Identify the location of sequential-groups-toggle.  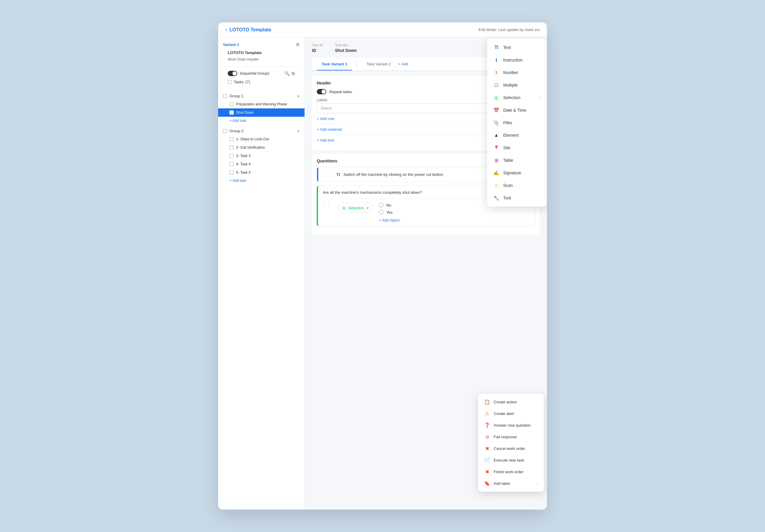
(233, 74).